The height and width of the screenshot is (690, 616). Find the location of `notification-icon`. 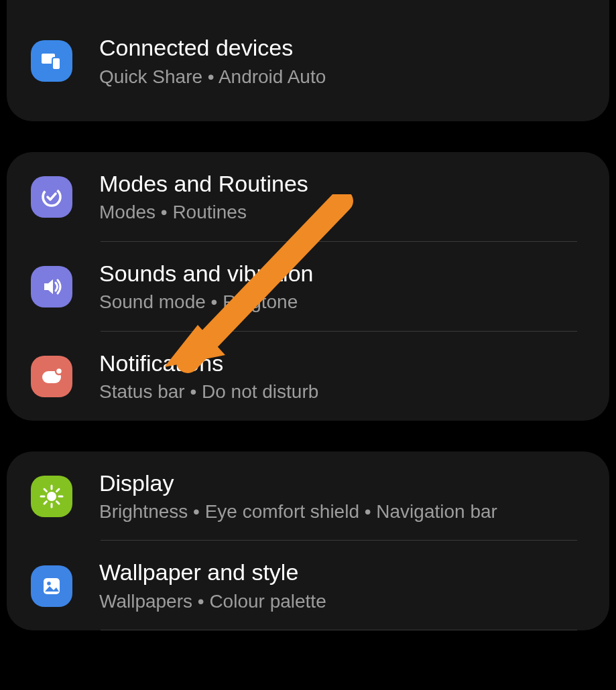

notification-icon is located at coordinates (52, 376).